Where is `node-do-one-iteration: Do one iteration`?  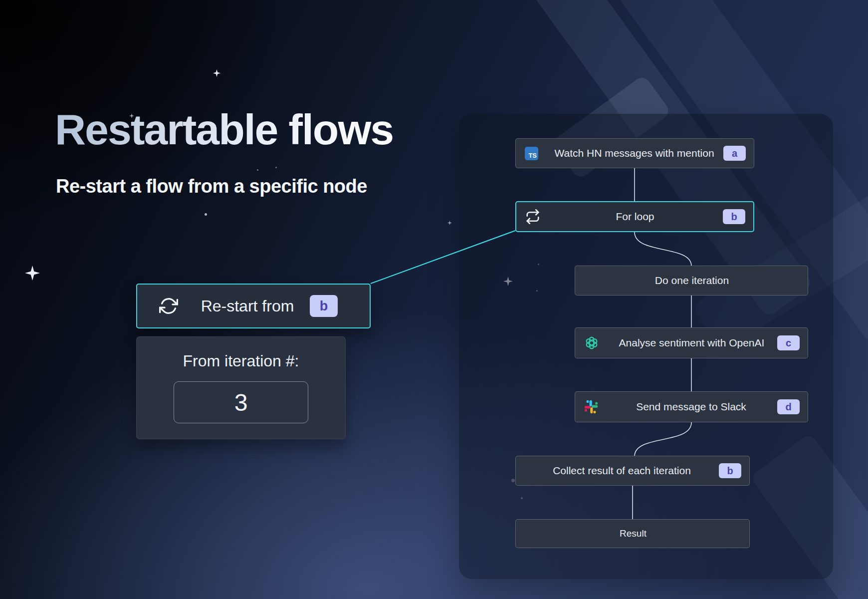 node-do-one-iteration: Do one iteration is located at coordinates (691, 281).